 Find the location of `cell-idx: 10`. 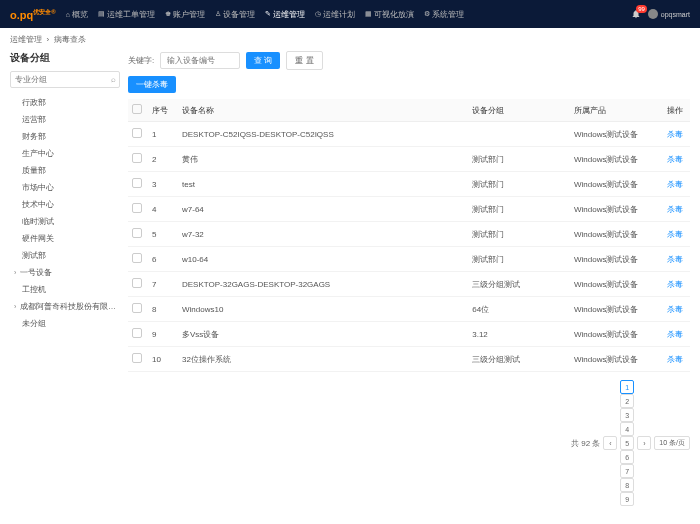

cell-idx: 10 is located at coordinates (163, 360).